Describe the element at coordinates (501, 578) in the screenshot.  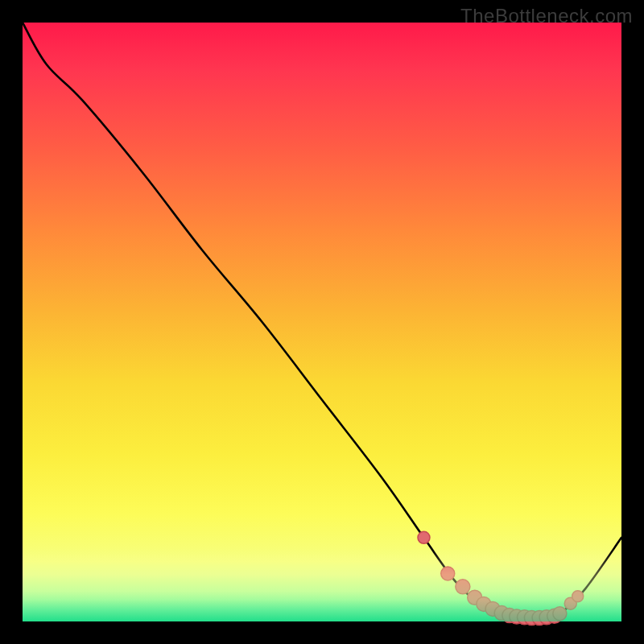
I see `hotspot-markers` at that location.